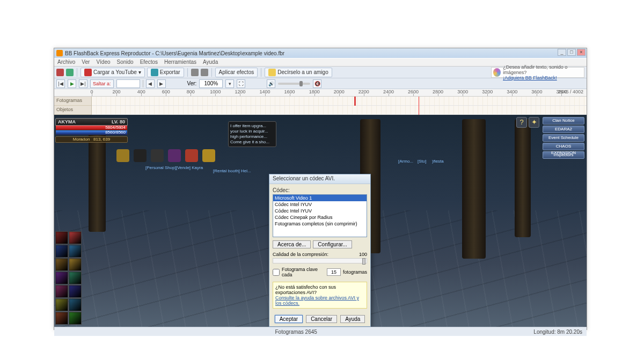 The width and height of the screenshot is (644, 337). What do you see at coordinates (320, 179) in the screenshot?
I see `dialog-title: Seleccionar un códec AVI.` at bounding box center [320, 179].